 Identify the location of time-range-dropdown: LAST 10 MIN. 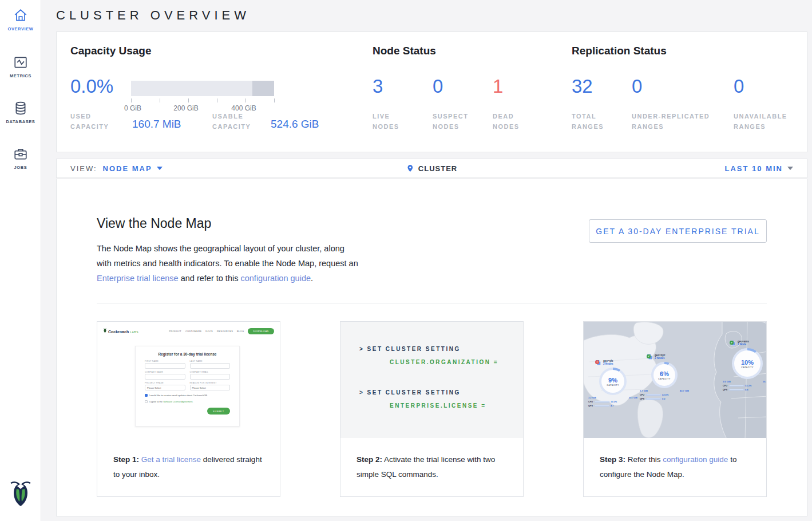
(759, 168).